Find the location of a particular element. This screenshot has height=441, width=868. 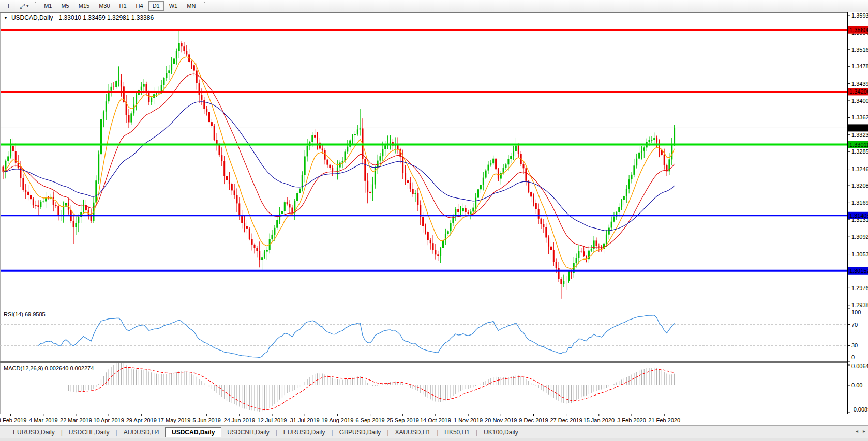

svg-text: 1.29380 is located at coordinates (860, 305).